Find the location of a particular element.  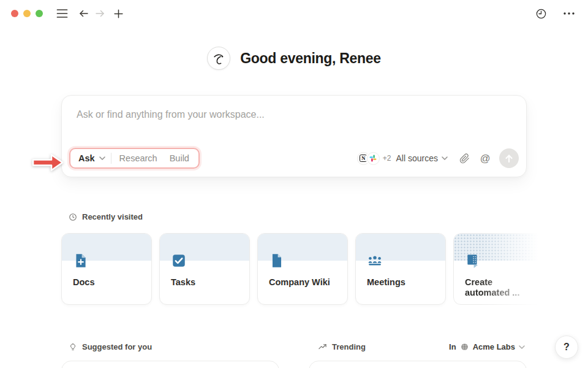

card-docs: Docs is located at coordinates (107, 269).